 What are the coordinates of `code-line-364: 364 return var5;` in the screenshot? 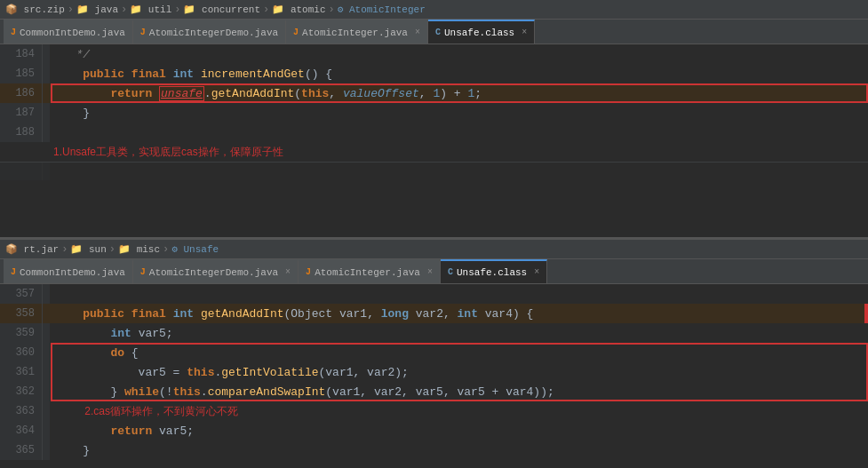 It's located at (434, 431).